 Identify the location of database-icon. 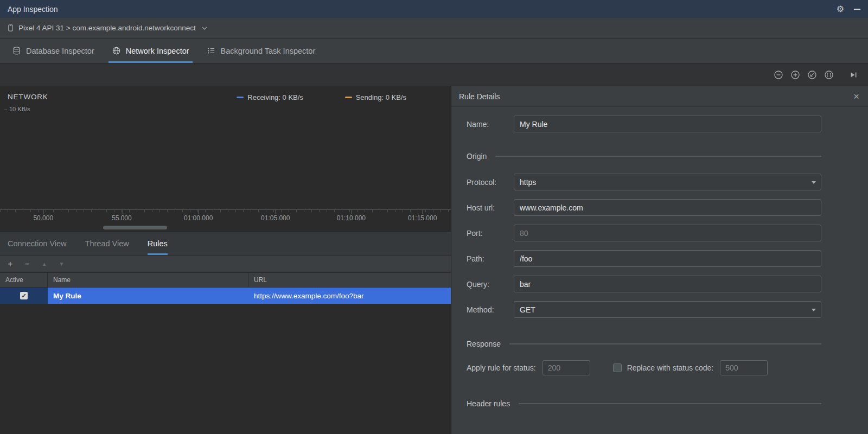
(16, 51).